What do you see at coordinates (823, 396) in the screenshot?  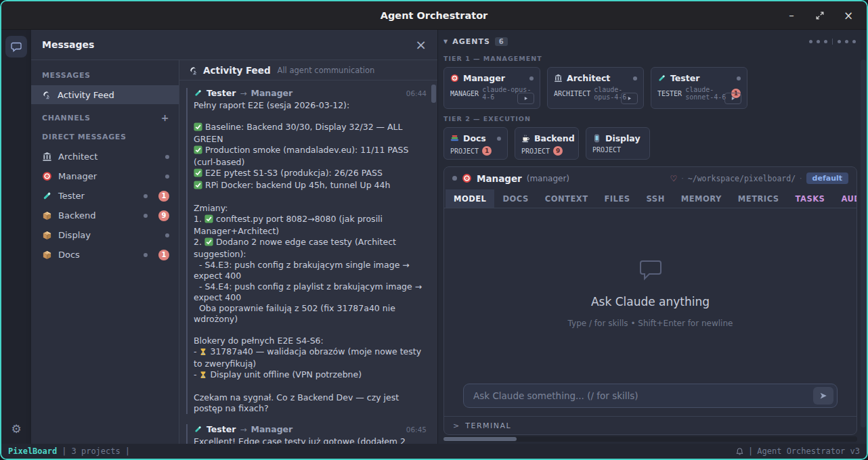 I see `send-button` at bounding box center [823, 396].